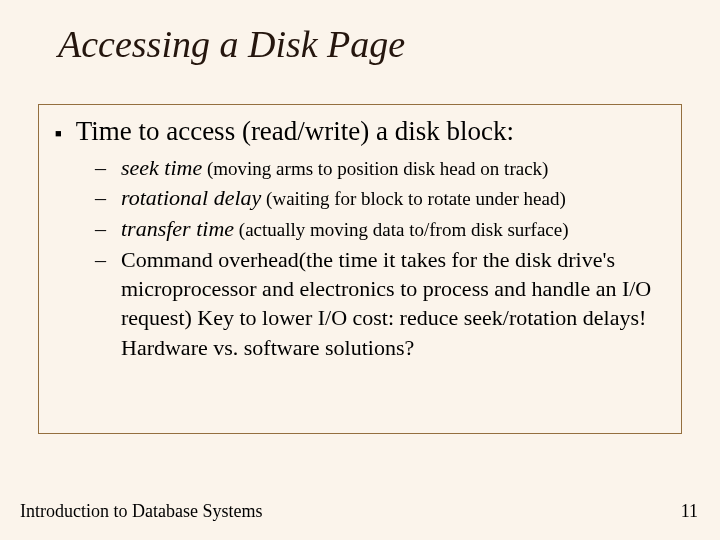  Describe the element at coordinates (690, 512) in the screenshot. I see `page-number: 11` at that location.